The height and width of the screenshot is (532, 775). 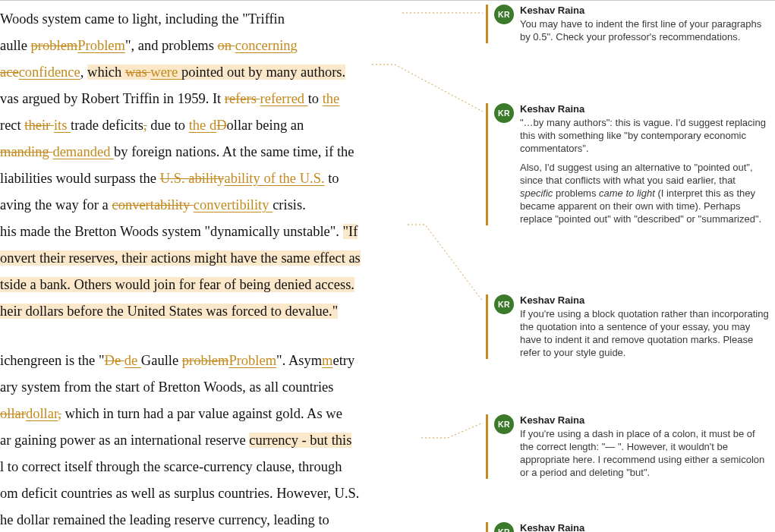 I want to click on text: ary system from the start of Bretton Woo…, so click(x=167, y=387).